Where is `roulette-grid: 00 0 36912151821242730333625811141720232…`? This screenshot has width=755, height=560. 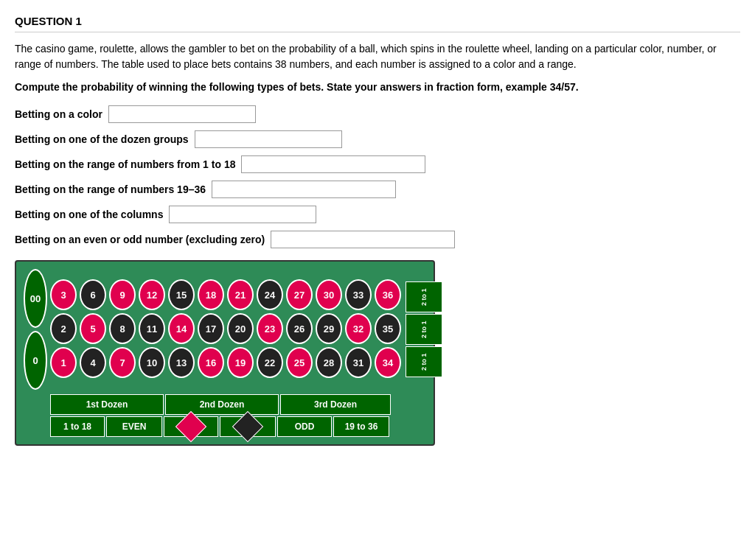 roulette-grid: 00 0 36912151821242730333625811141720232… is located at coordinates (225, 329).